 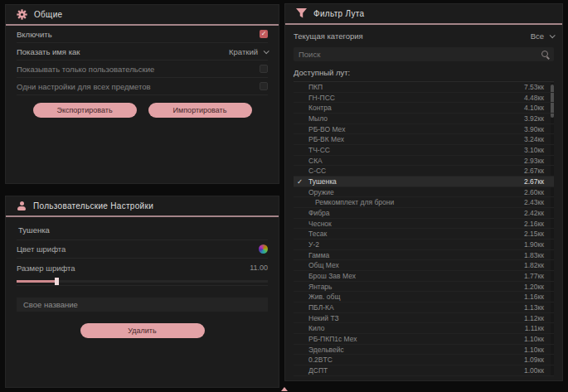 I want to click on delete-button: Удалить, so click(x=143, y=331).